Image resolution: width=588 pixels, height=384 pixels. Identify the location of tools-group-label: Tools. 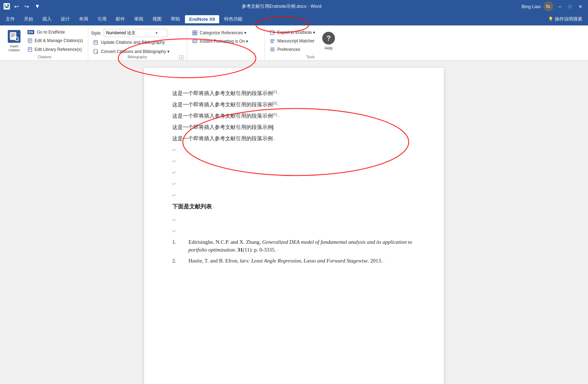
(311, 57).